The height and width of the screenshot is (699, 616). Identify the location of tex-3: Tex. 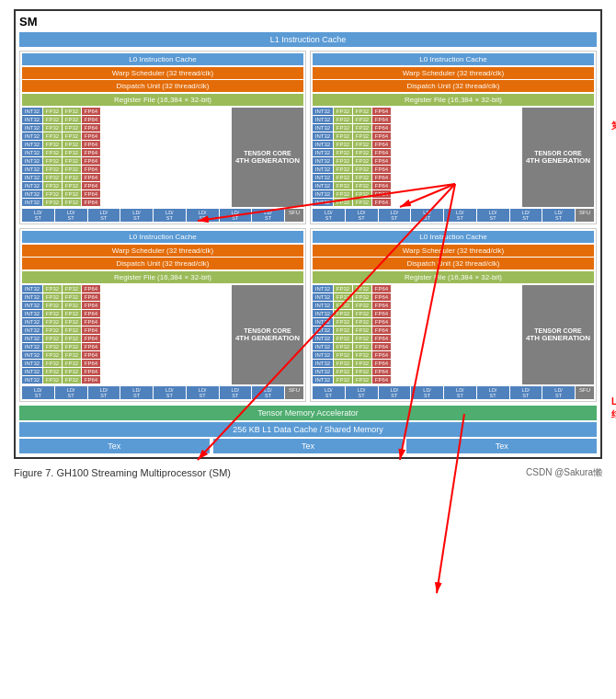
(502, 446).